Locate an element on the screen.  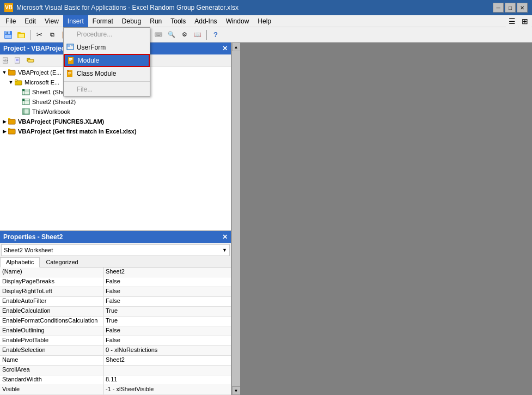
folder-icon is located at coordinates (19, 82).